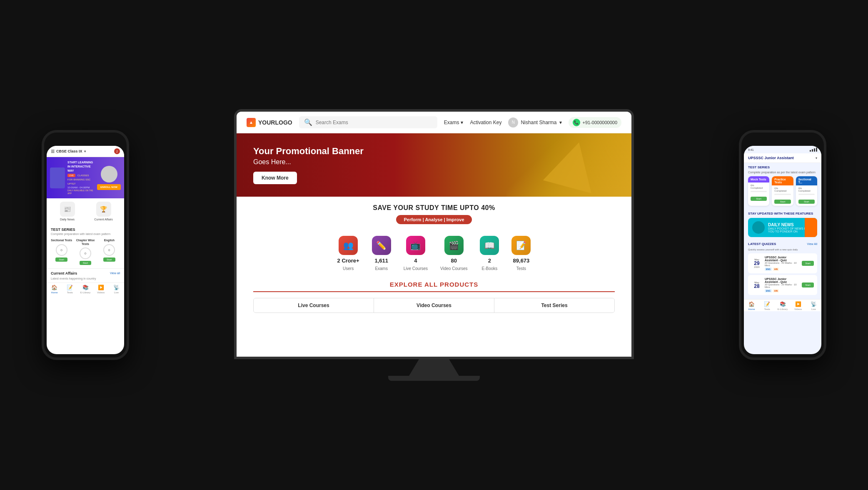 The width and height of the screenshot is (868, 490). Describe the element at coordinates (103, 211) in the screenshot. I see `current-affairs-icon-item: 🏆 Current Affairs` at that location.